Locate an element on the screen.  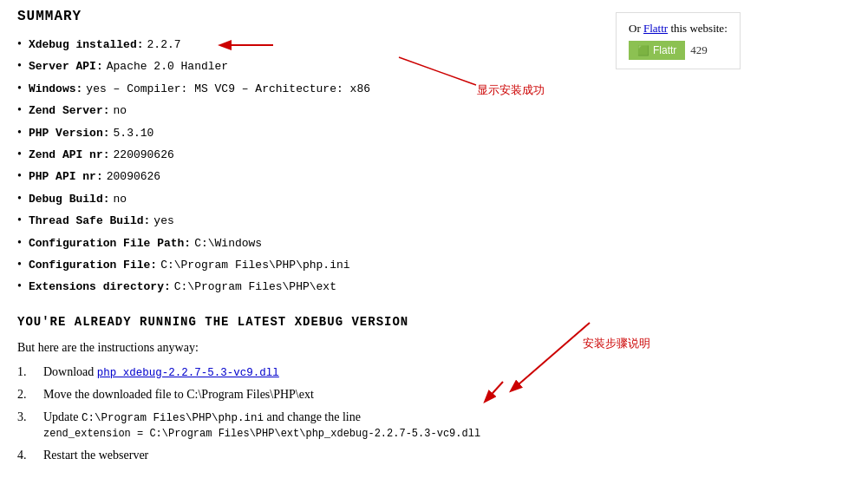
summary-item: •Configuration File: C:\Program Files\PH… is located at coordinates (303, 264).